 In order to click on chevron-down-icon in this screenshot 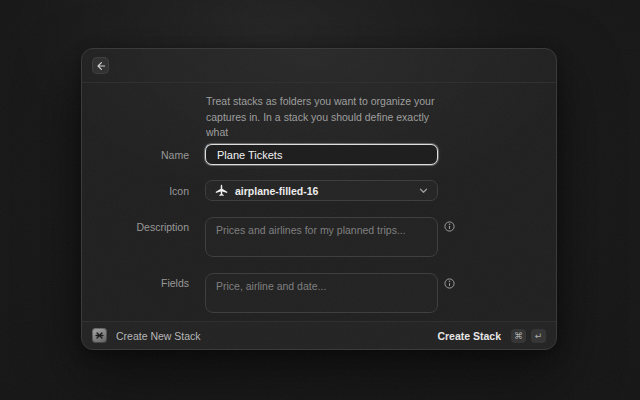, I will do `click(424, 191)`.